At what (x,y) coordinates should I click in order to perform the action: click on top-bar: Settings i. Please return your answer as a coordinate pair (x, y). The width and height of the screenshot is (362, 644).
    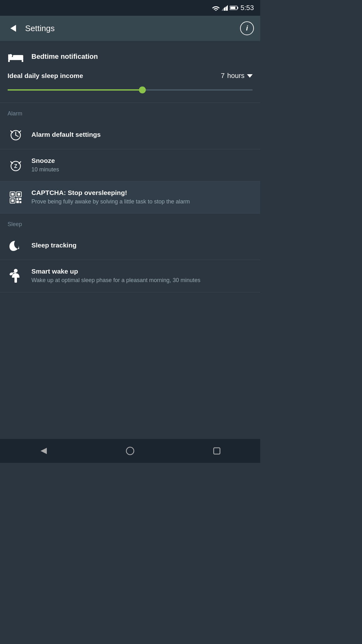
    Looking at the image, I should click on (130, 28).